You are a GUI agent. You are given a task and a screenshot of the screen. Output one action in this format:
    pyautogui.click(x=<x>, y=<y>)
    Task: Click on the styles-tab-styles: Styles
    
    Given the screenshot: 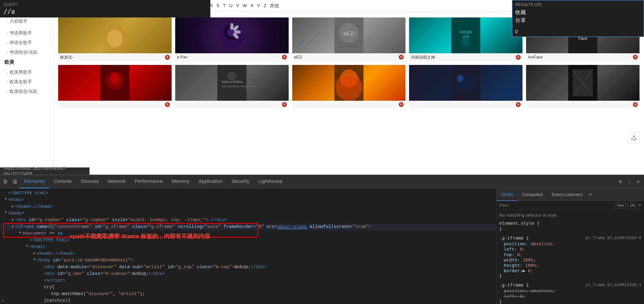 What is the action you would take?
    pyautogui.click(x=507, y=195)
    